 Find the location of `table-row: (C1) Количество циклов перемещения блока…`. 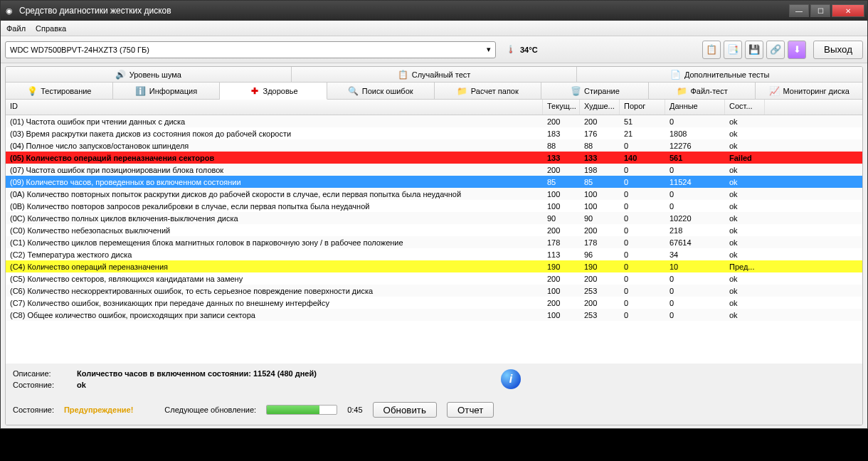

table-row: (C1) Количество циклов перемещения блока… is located at coordinates (434, 242).